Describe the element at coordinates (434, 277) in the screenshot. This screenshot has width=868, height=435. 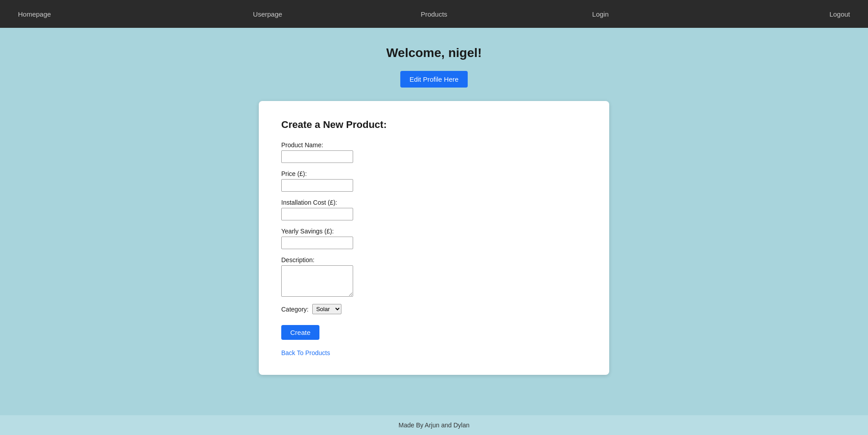
I see `description-group: Description:` at that location.